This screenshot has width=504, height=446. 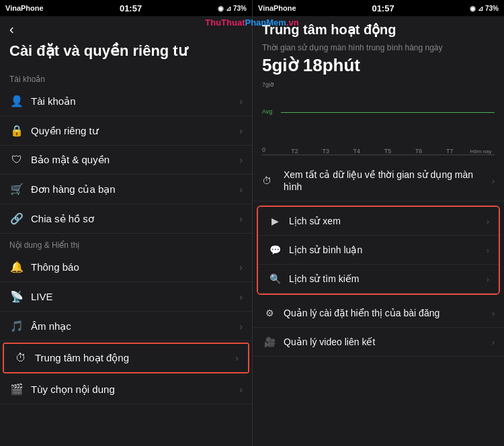 I want to click on menu-label-notification: Thông báo, so click(x=135, y=267).